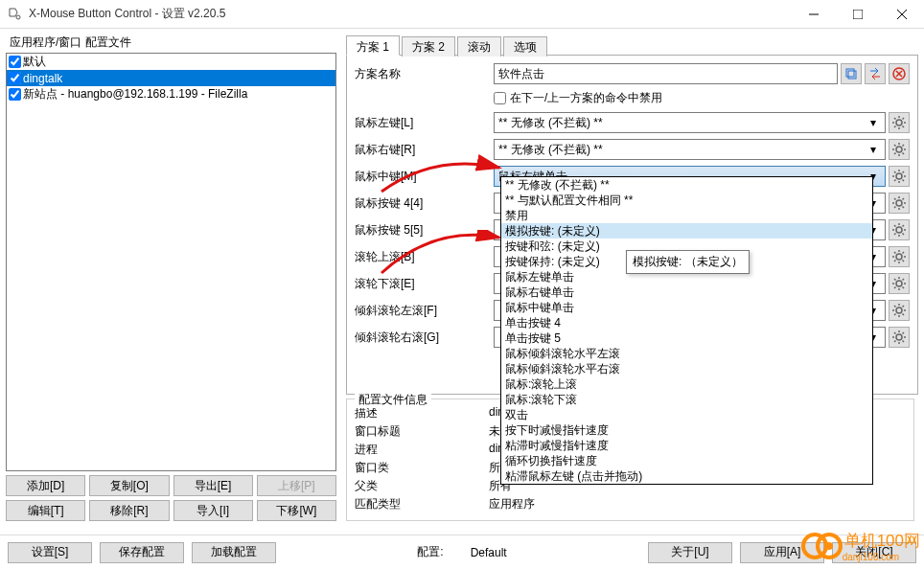 This screenshot has width=924, height=569. I want to click on dropdown-item: 鼠标:滚轮下滚, so click(686, 399).